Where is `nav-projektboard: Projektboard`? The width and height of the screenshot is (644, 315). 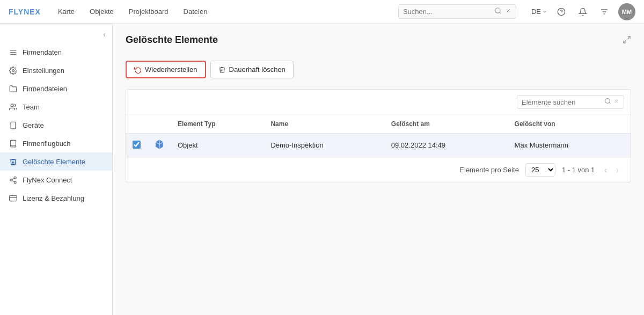 nav-projektboard: Projektboard is located at coordinates (149, 12).